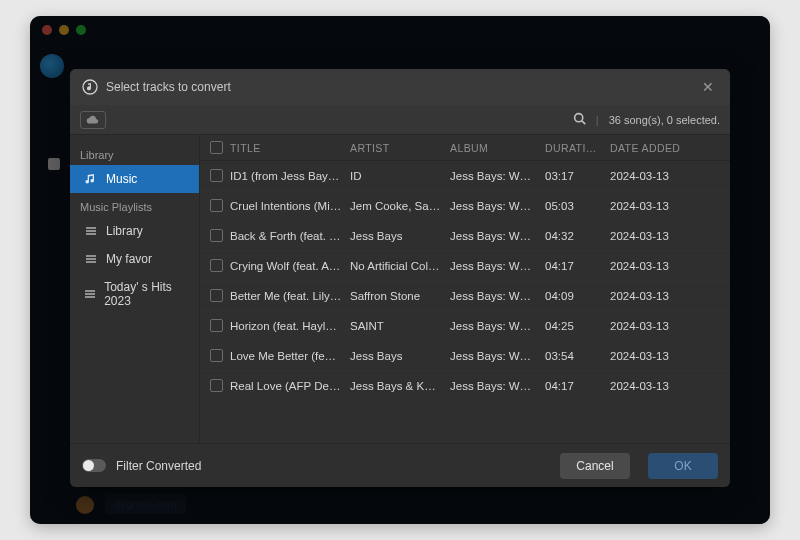  What do you see at coordinates (290, 356) in the screenshot?
I see `cell-title: Love Me Better (feat. L...` at bounding box center [290, 356].